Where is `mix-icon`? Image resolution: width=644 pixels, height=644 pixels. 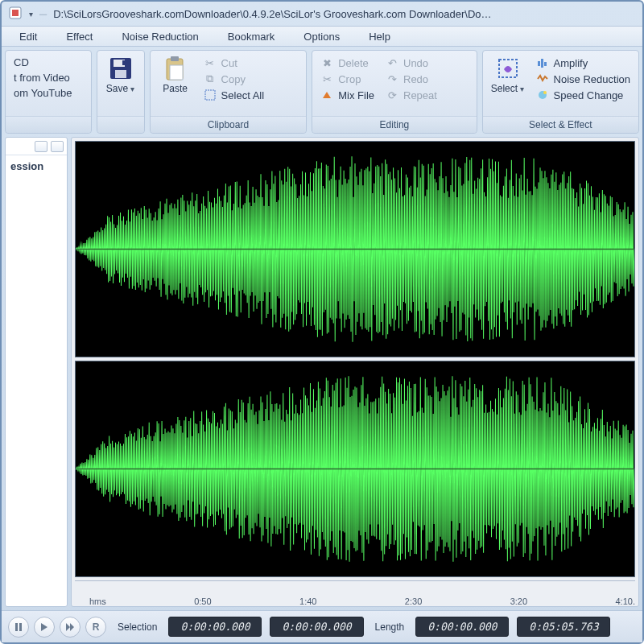 mix-icon is located at coordinates (327, 95).